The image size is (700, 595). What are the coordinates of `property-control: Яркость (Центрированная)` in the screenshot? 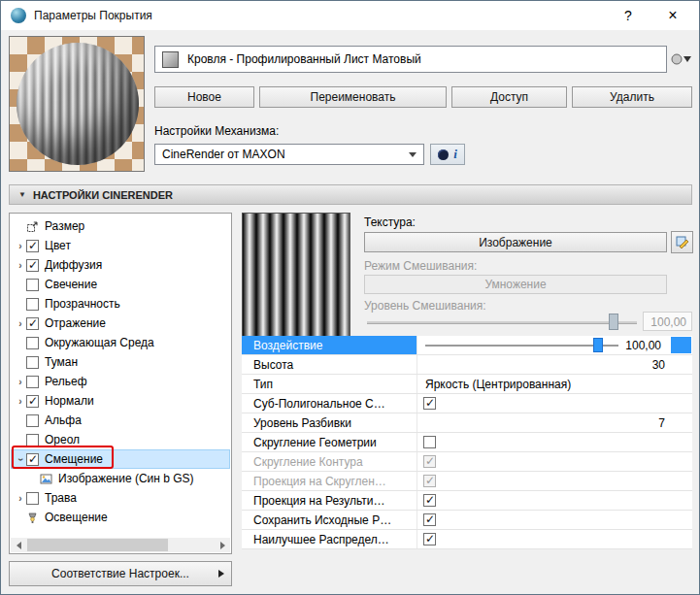 It's located at (554, 384).